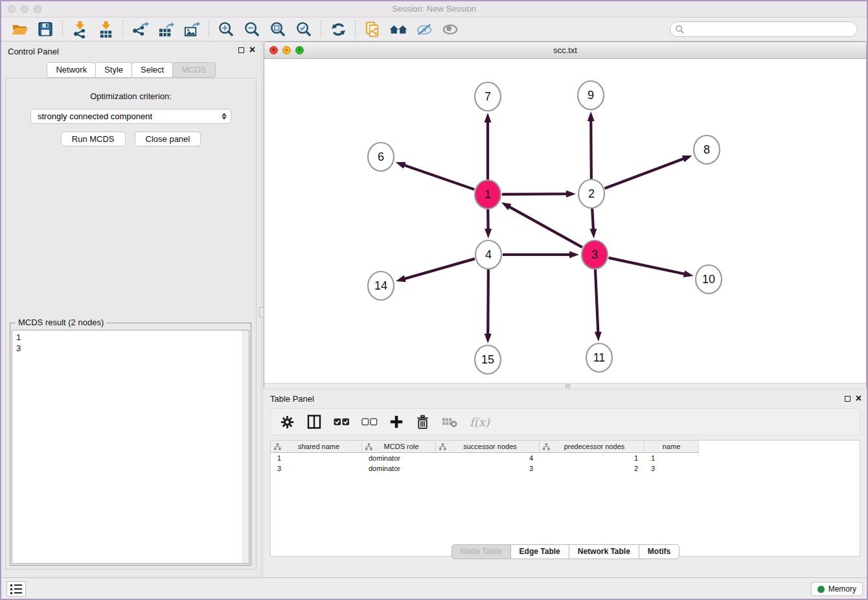 This screenshot has height=600, width=868. What do you see at coordinates (45, 29) in the screenshot?
I see `save-session-button` at bounding box center [45, 29].